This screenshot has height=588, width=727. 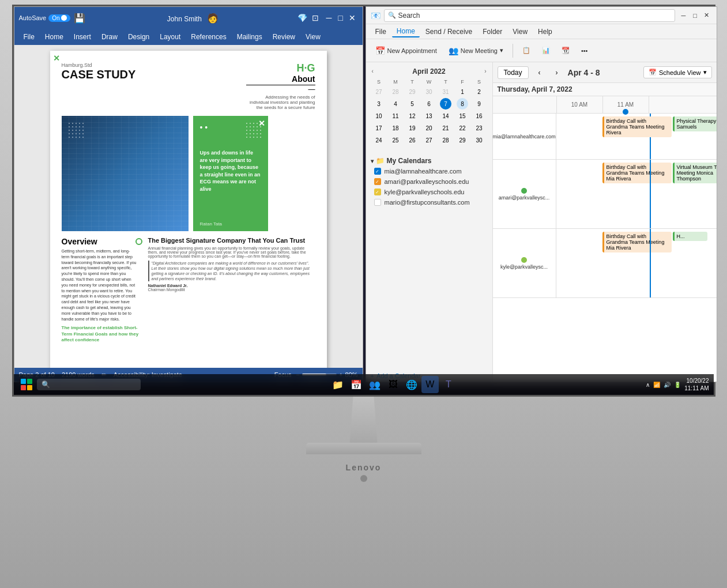 I want to click on ol-close-btn: ✕, so click(x=707, y=16).